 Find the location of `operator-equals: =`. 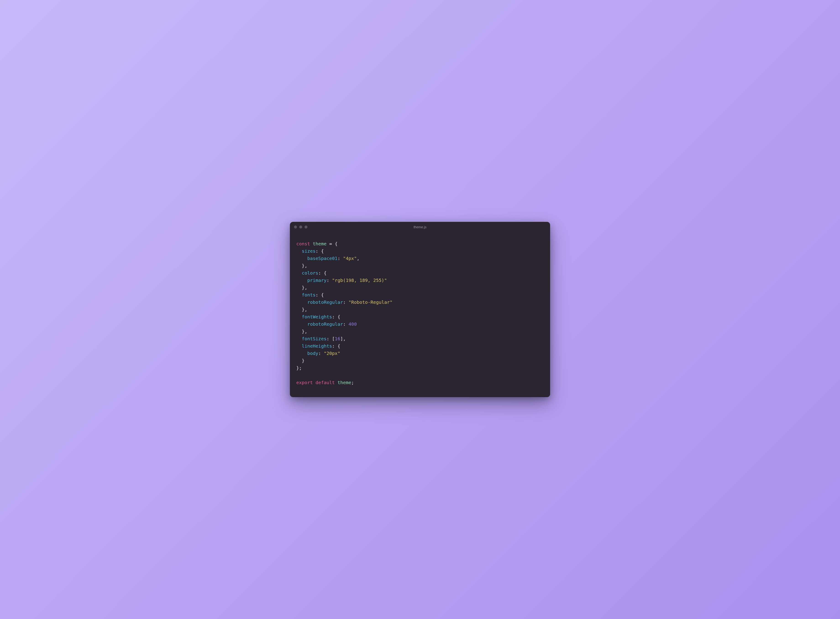

operator-equals: = is located at coordinates (330, 244).